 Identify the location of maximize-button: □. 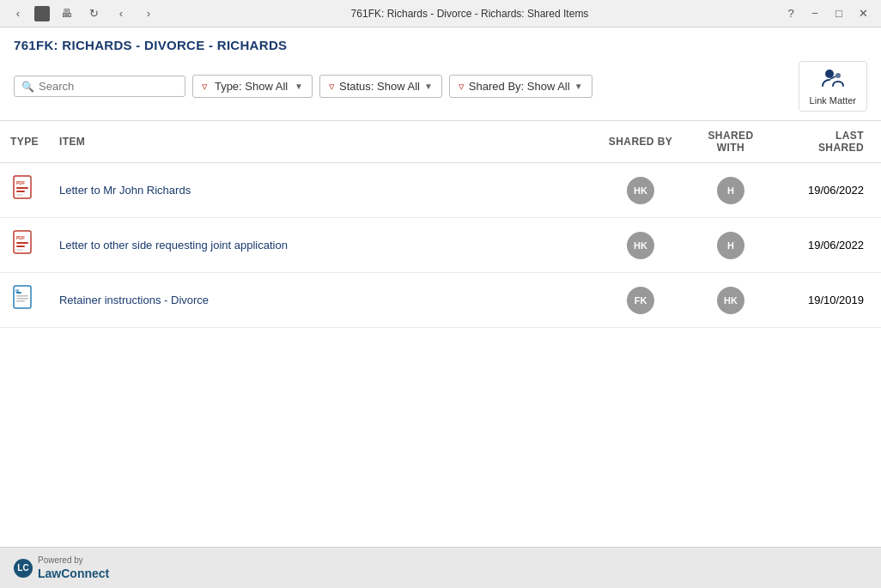
(839, 14).